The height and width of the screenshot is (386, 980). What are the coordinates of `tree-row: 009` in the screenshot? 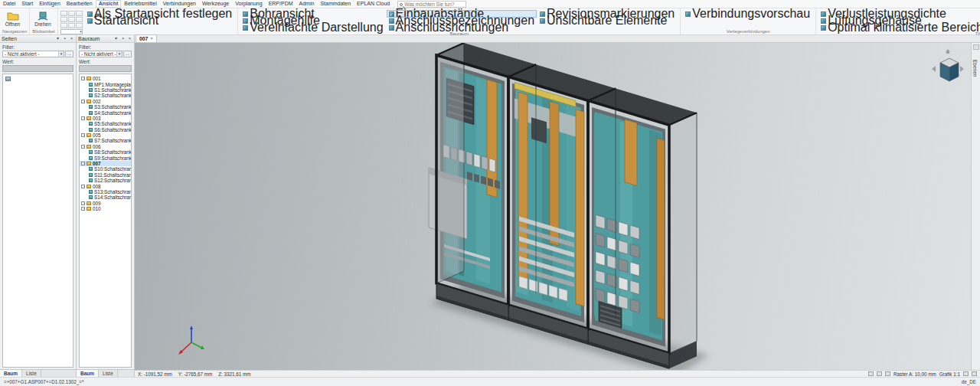 It's located at (106, 204).